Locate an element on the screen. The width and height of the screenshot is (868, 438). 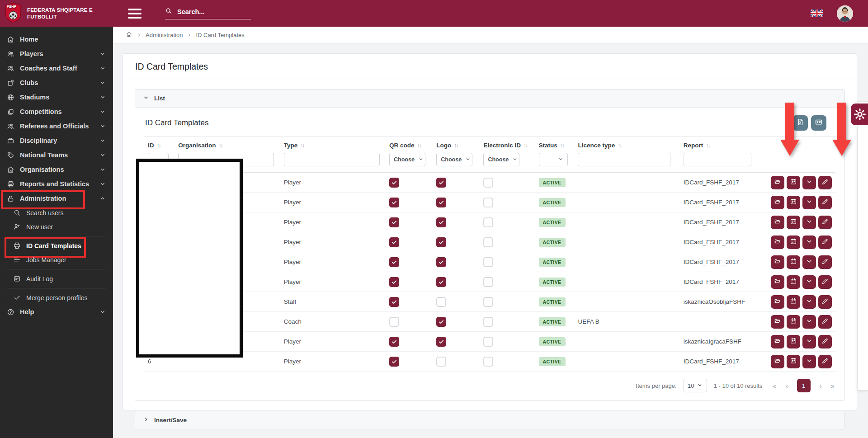
filter-select-electronic-id: Choose is located at coordinates (501, 160).